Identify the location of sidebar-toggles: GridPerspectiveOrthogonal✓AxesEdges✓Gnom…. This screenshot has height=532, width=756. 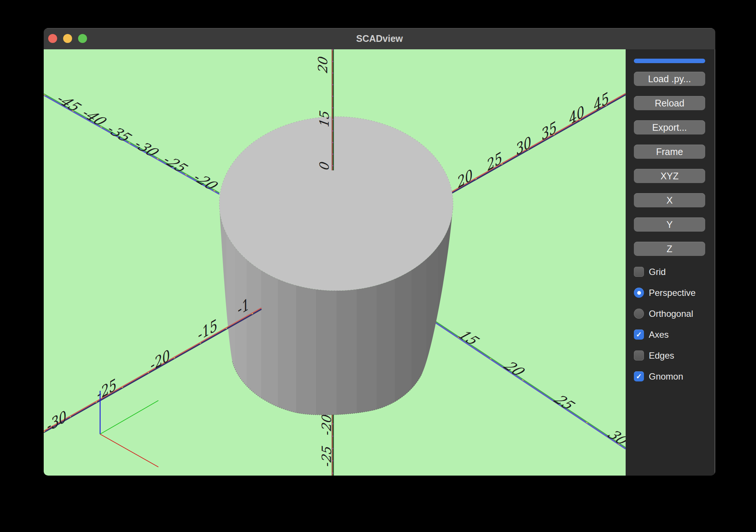
(675, 324).